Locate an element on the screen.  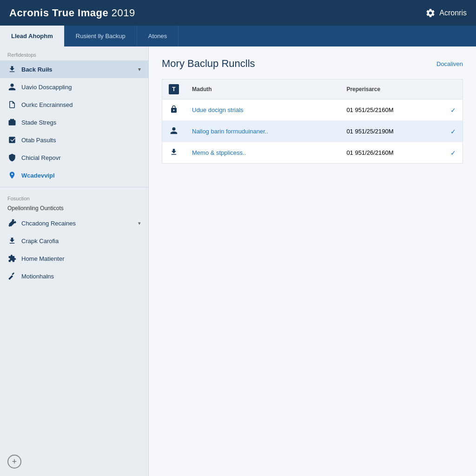
table-row: Nallog barin forrnuduinaner.. 01 951/25/… is located at coordinates (312, 132).